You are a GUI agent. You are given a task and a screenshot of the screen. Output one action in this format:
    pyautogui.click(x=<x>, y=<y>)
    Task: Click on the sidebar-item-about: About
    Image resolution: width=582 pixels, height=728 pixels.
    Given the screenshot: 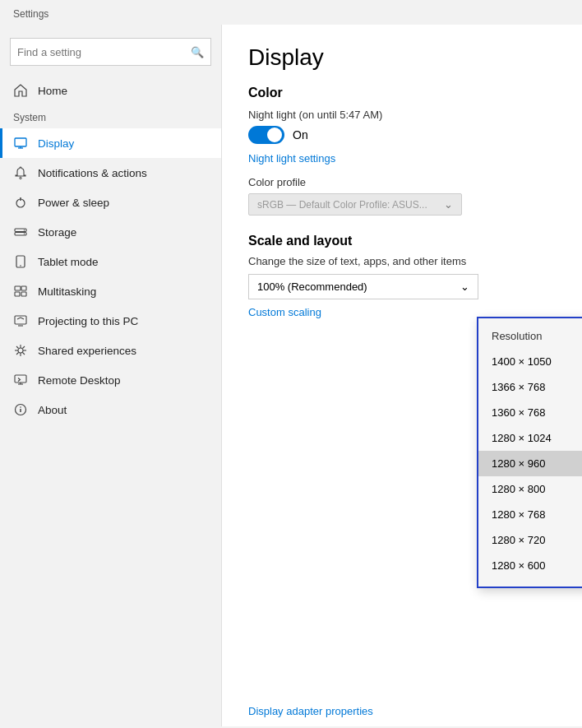 What is the action you would take?
    pyautogui.click(x=110, y=410)
    